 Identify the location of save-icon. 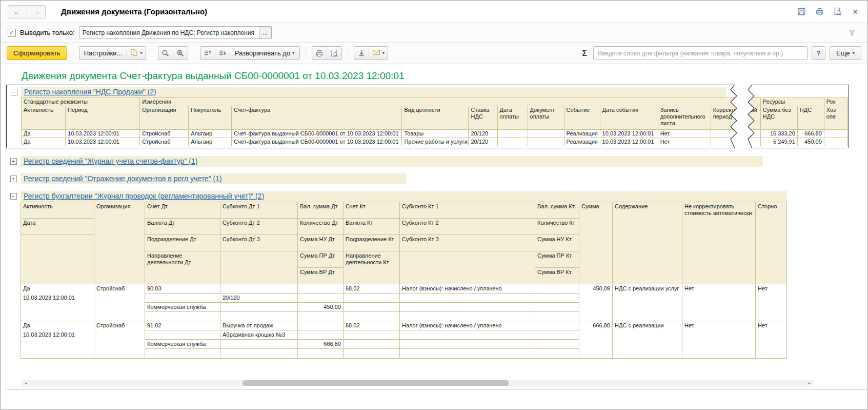
(801, 12).